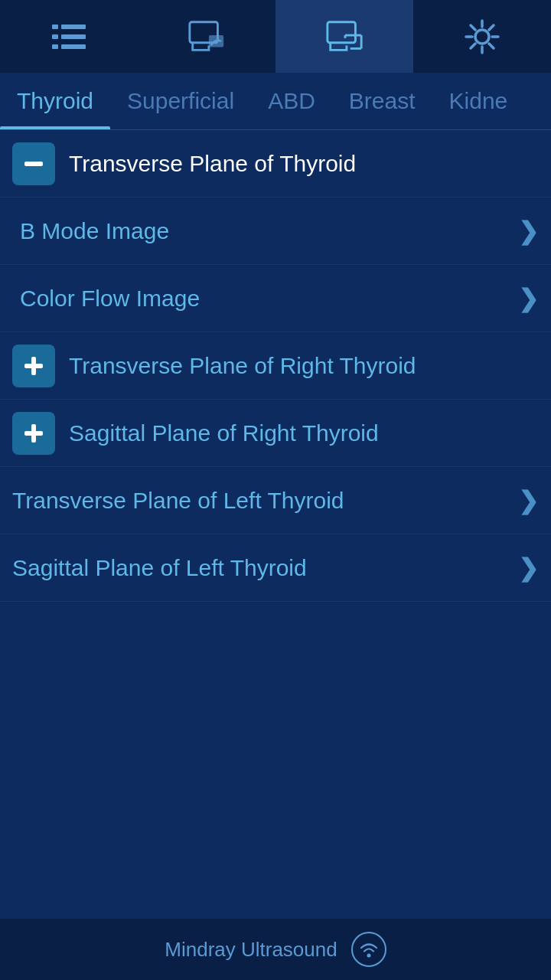 Image resolution: width=551 pixels, height=980 pixels. Describe the element at coordinates (482, 37) in the screenshot. I see `gear-icon` at that location.